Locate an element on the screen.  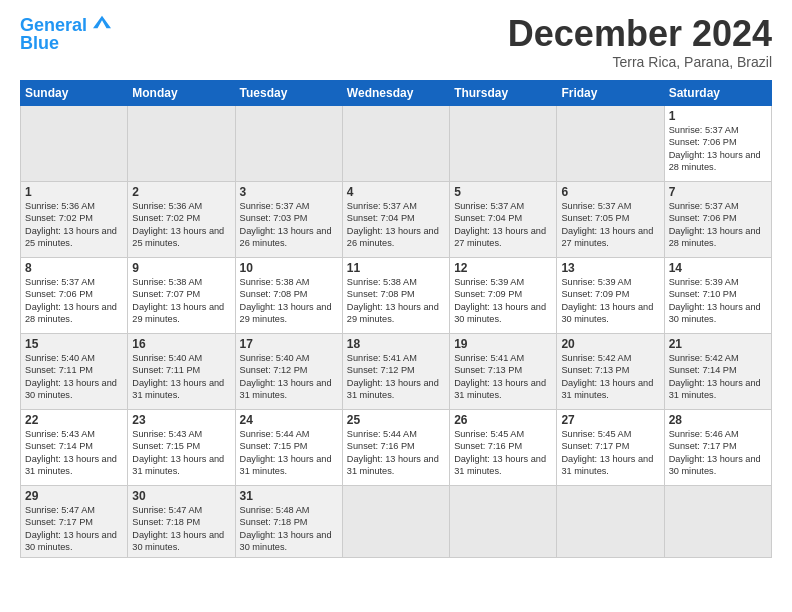
logo-arrow-icon is located at coordinates (102, 22).